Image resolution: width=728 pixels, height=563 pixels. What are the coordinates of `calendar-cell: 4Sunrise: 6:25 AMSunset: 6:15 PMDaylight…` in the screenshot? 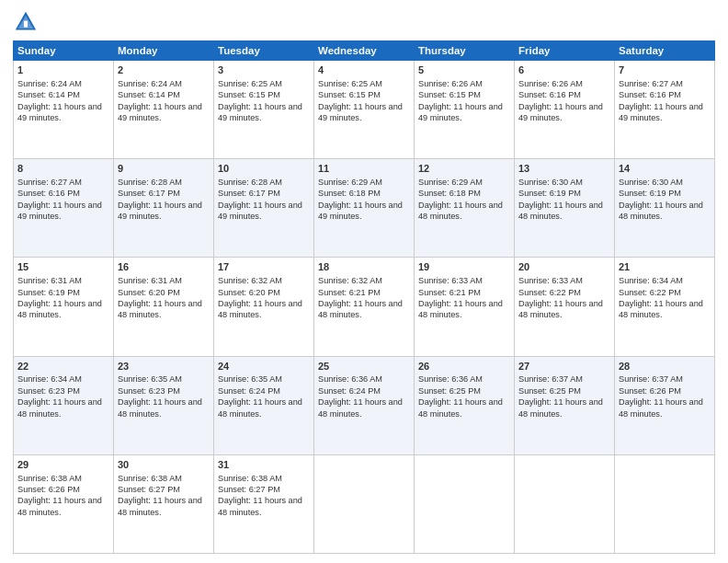 It's located at (364, 110).